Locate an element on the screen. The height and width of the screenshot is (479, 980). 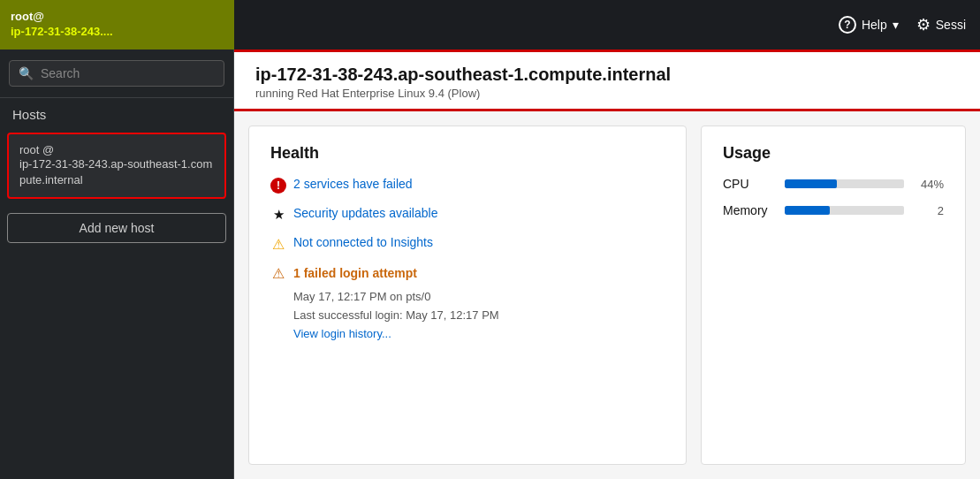
usage-title: Usage is located at coordinates (833, 154).